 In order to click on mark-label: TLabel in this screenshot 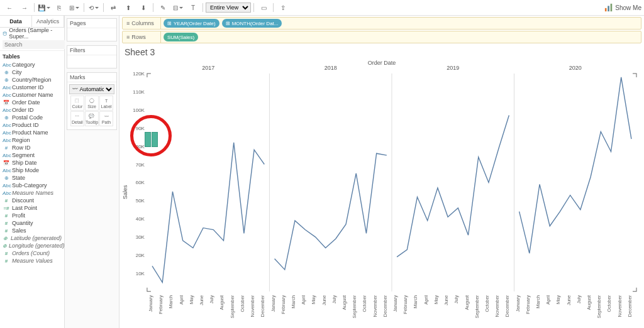, I will do `click(106, 103)`.